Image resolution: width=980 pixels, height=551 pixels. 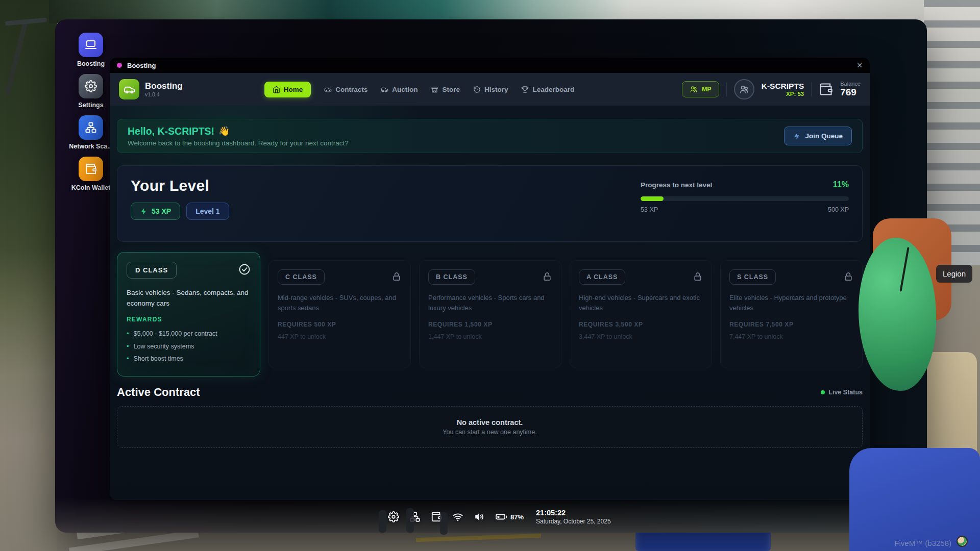 What do you see at coordinates (574, 513) in the screenshot?
I see `clock-time: 21:05:22` at bounding box center [574, 513].